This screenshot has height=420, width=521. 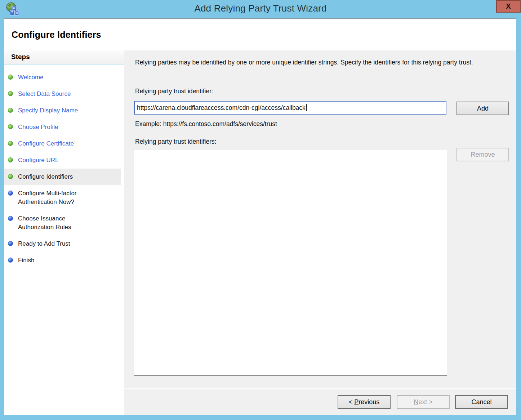 What do you see at coordinates (63, 77) in the screenshot?
I see `sidebar-item-welcome: Welcome` at bounding box center [63, 77].